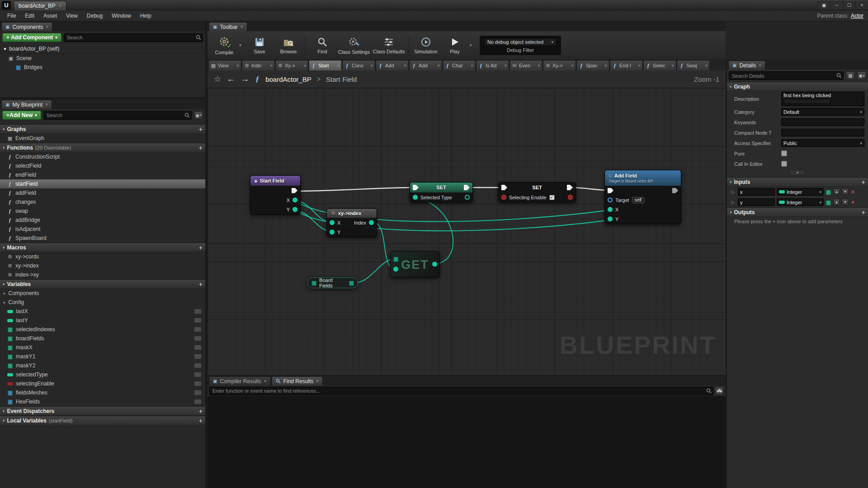  What do you see at coordinates (467, 442) in the screenshot?
I see `find-results-list` at bounding box center [467, 442].